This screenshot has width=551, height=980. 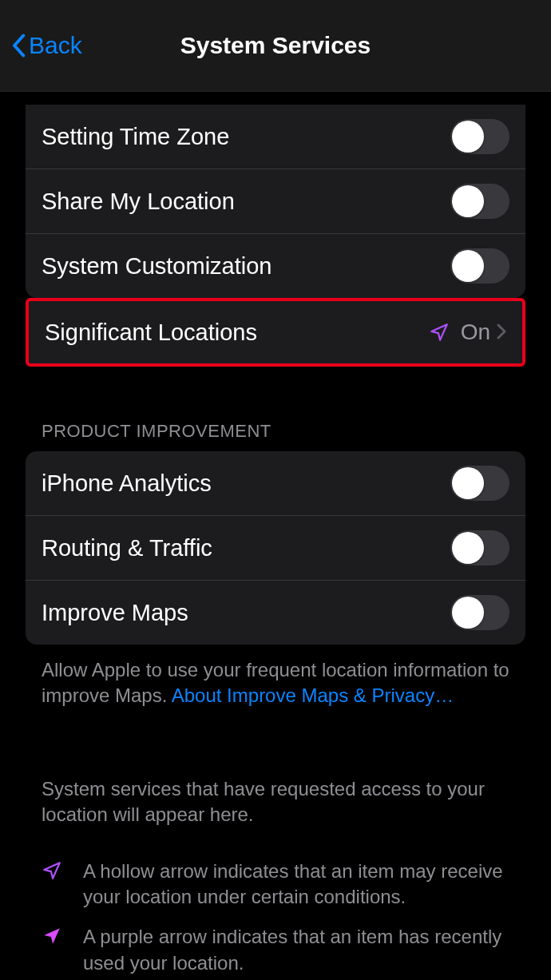 What do you see at coordinates (480, 548) in the screenshot?
I see `toggle-routing-traffic` at bounding box center [480, 548].